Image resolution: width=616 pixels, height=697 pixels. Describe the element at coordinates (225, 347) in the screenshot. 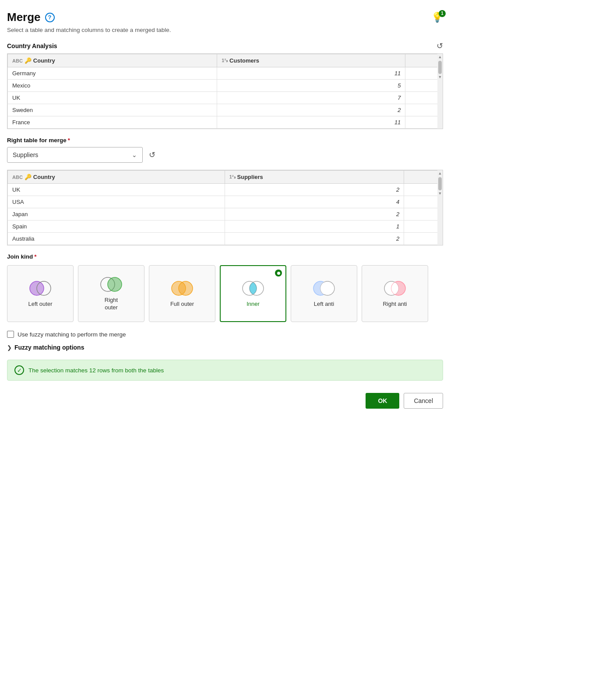

I see `fuzzy-options-row: ❯ Fuzzy matching options` at that location.